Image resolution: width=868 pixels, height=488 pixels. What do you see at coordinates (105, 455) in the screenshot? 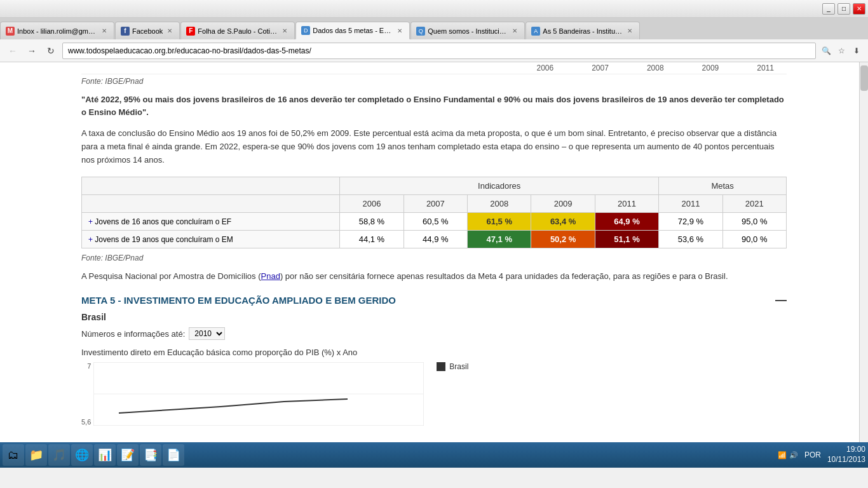
I see `spreadsheet-icon: 📊` at bounding box center [105, 455].